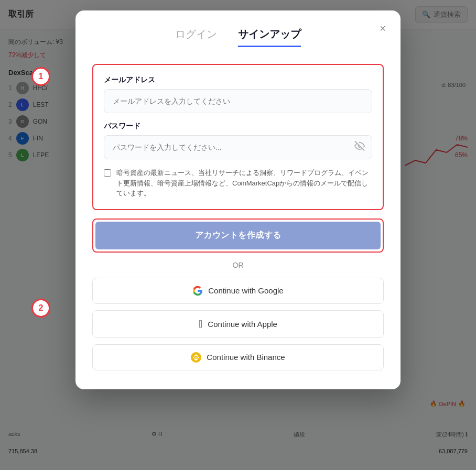 The image size is (476, 470). What do you see at coordinates (238, 265) in the screenshot?
I see `or-divider: OR` at bounding box center [238, 265].